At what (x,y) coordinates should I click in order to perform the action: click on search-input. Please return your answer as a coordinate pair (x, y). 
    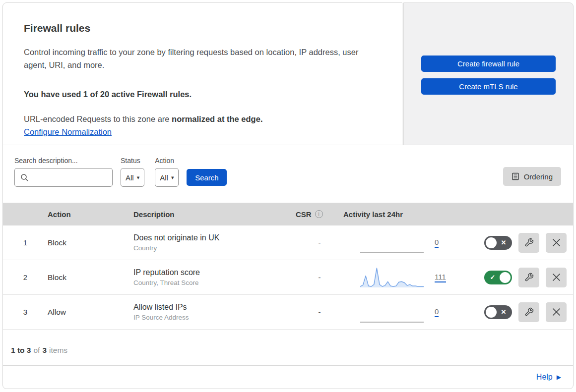
    Looking at the image, I should click on (69, 177).